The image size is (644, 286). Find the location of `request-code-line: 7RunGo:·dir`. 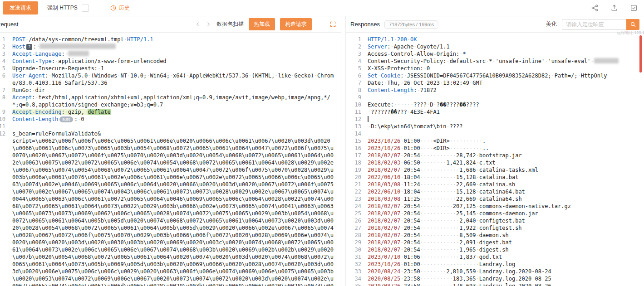

request-code-line: 7RunGo:·dir is located at coordinates (171, 90).